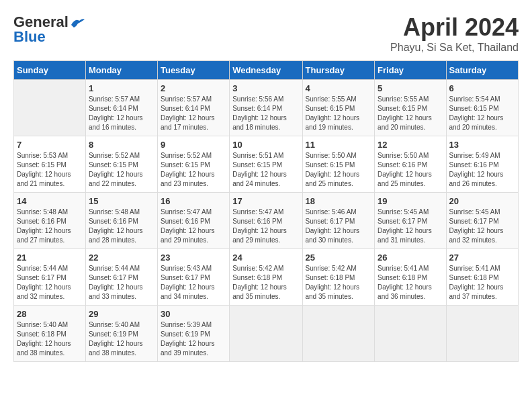  Describe the element at coordinates (482, 113) in the screenshot. I see `day-info: Sunrise: 5:54 AMSunset: 6:15 PMDaylight:…` at that location.